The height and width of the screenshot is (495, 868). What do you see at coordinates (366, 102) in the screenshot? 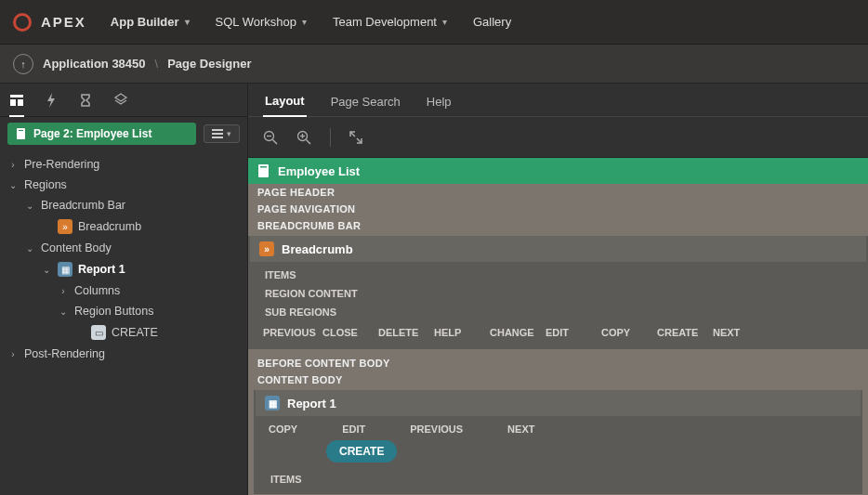
I see `tab-page-search: Page Search` at bounding box center [366, 102].